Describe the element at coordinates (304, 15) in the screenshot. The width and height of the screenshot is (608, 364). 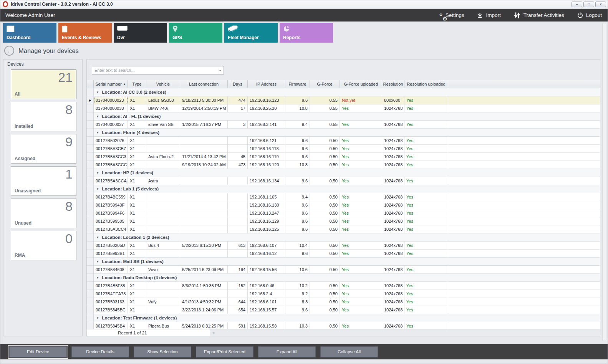
I see `top-bar: Welcome Admin User ⚙⚙ Settings Import re…` at that location.